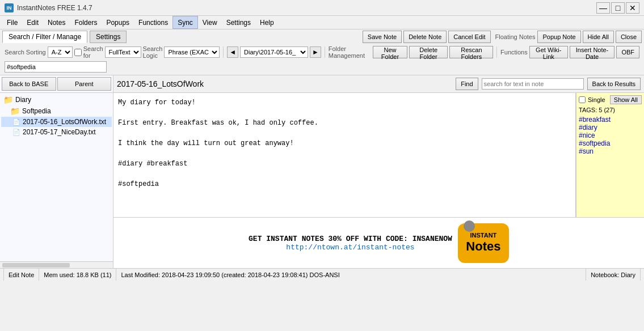  What do you see at coordinates (466, 84) in the screenshot?
I see `find-button: Find` at bounding box center [466, 84].